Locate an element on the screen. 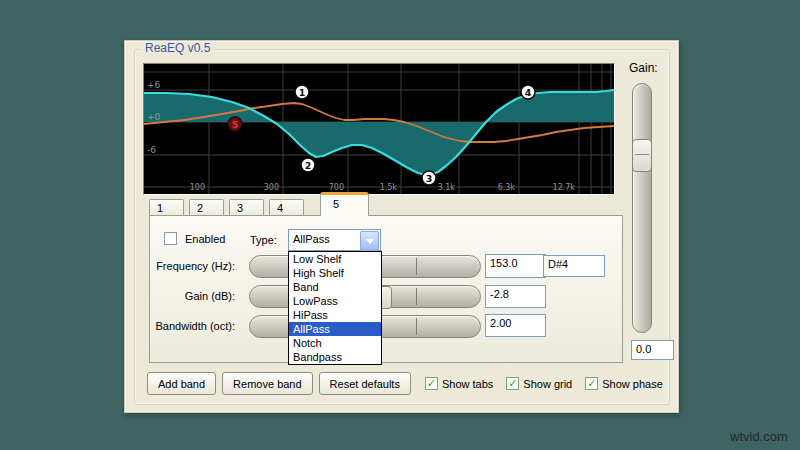 This screenshot has height=450, width=800. checkbox-label: Show phase is located at coordinates (632, 384).